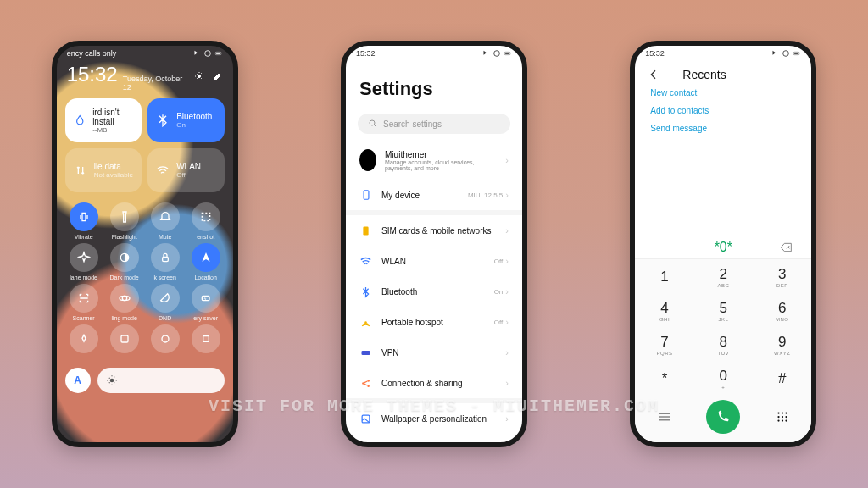 This screenshot has height=488, width=868. What do you see at coordinates (723, 93) in the screenshot?
I see `dialer-link-0: New contact` at bounding box center [723, 93].